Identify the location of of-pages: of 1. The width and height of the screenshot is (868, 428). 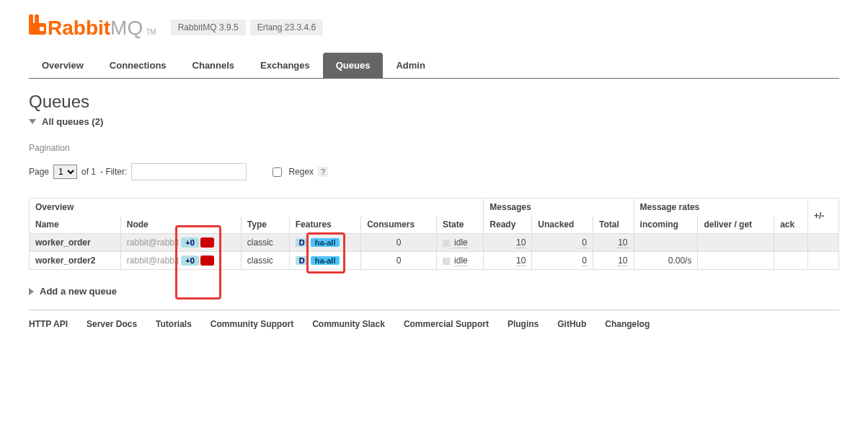
(89, 172).